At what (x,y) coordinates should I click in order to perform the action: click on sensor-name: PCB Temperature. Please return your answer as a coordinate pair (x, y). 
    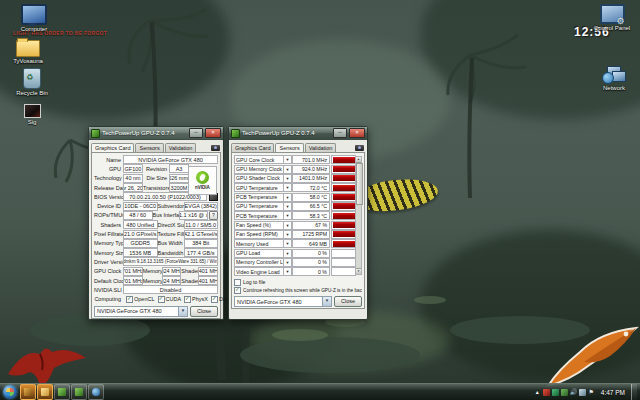
    Looking at the image, I should click on (259, 198).